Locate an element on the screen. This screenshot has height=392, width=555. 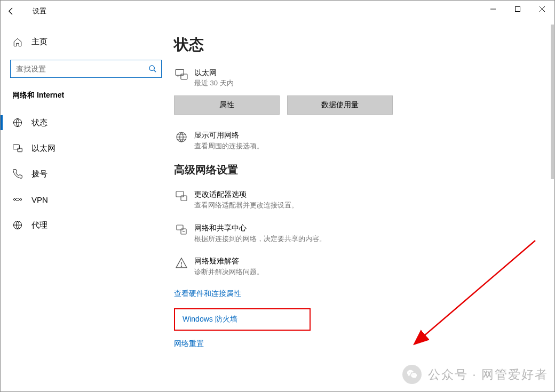
window-controls is located at coordinates (518, 9).